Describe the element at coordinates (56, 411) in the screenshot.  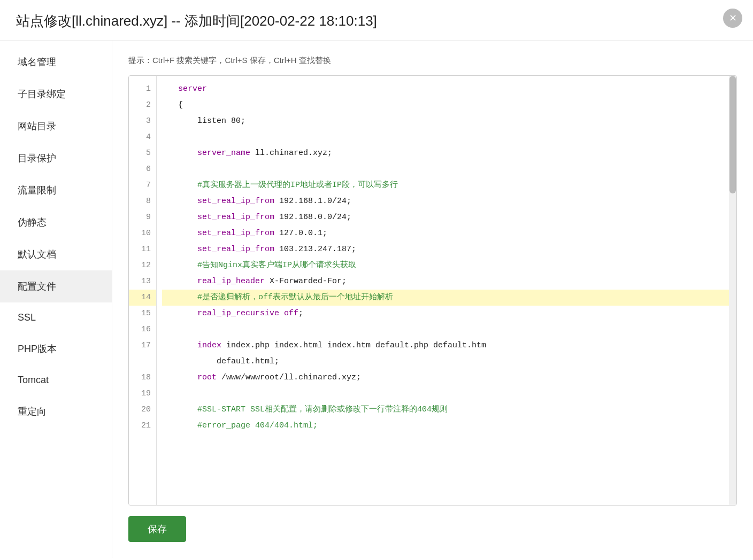
I see `sidebar-item-redirect: 重定向` at that location.